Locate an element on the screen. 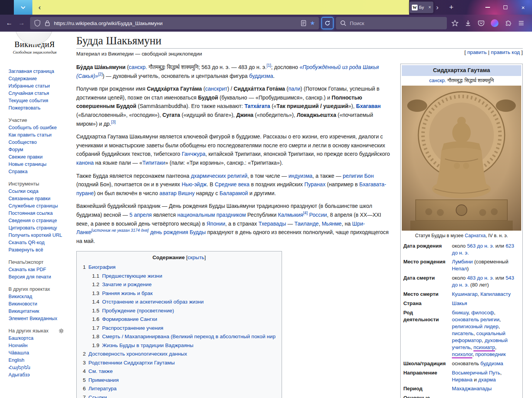  text-link: Кушинагар is located at coordinates (465, 294).